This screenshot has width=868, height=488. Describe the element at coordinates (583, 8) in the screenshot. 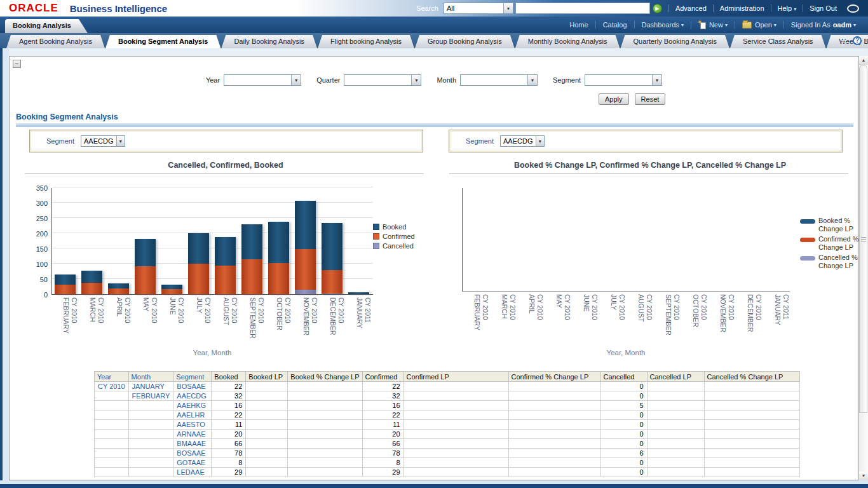

I see `search-input` at that location.